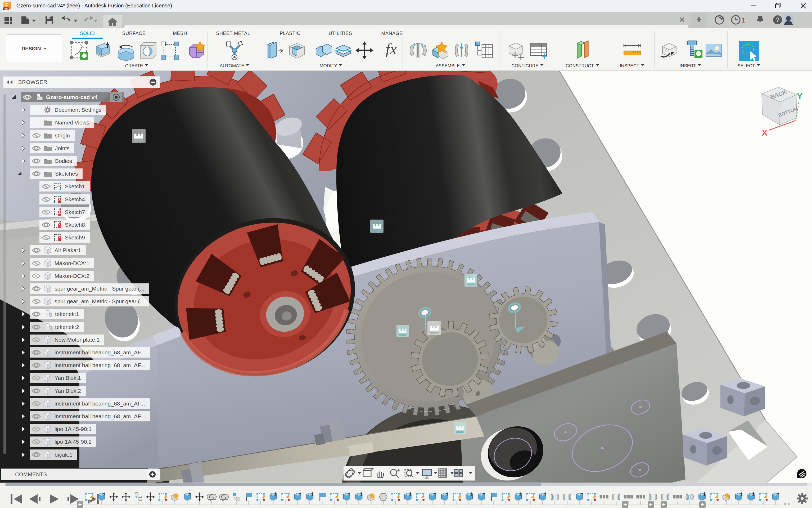 This screenshot has height=508, width=812. I want to click on svg-text: Y, so click(800, 96).